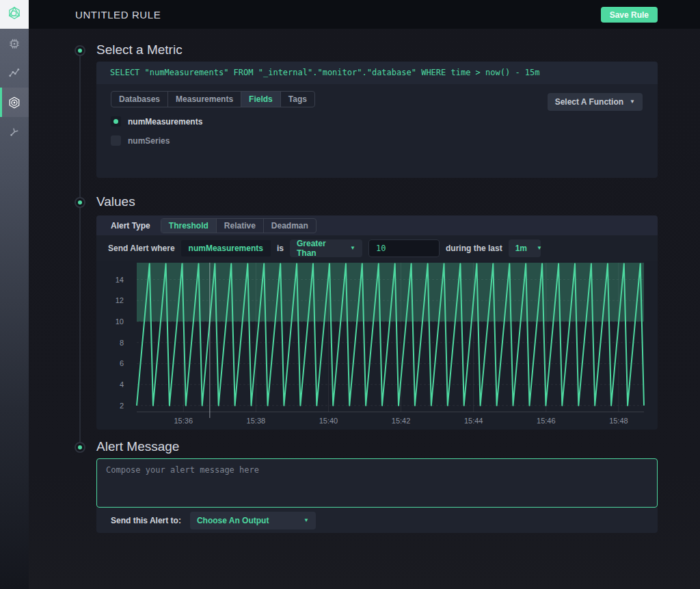 This screenshot has height=589, width=700. Describe the element at coordinates (239, 226) in the screenshot. I see `alert-type-tabs: Threshold Relative Deadman` at that location.